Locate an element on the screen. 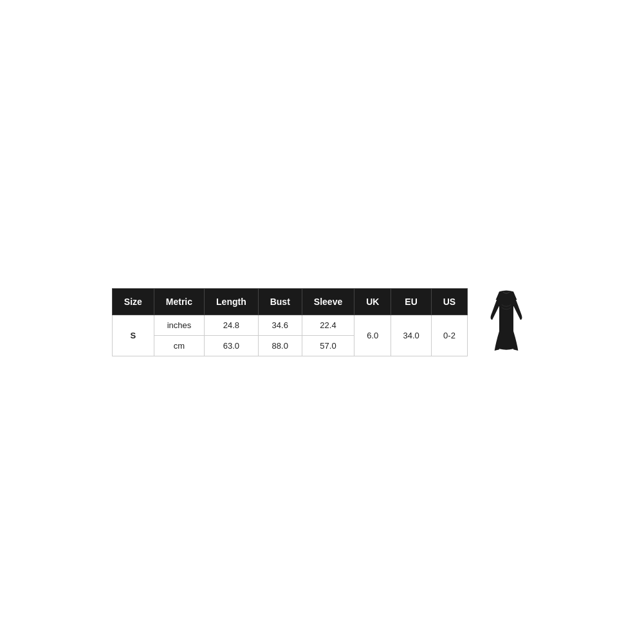 The height and width of the screenshot is (644, 644). length-inches: 24.8 is located at coordinates (232, 325).